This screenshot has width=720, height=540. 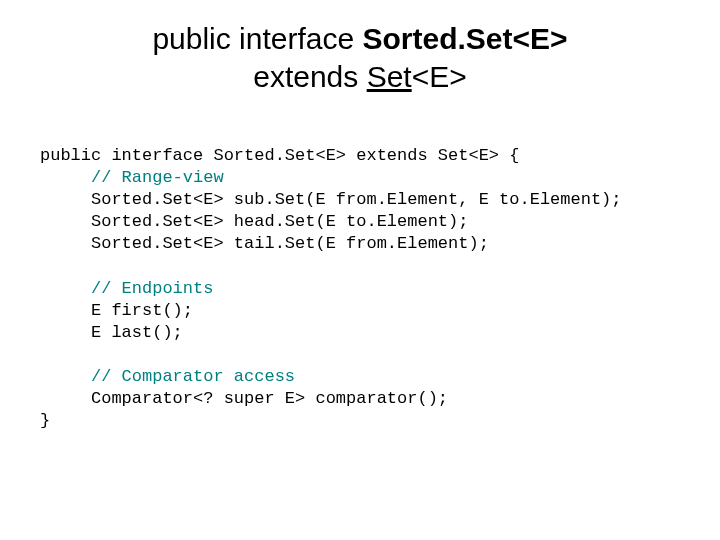 What do you see at coordinates (168, 376) in the screenshot?
I see `code-comment: // Comparator access` at bounding box center [168, 376].